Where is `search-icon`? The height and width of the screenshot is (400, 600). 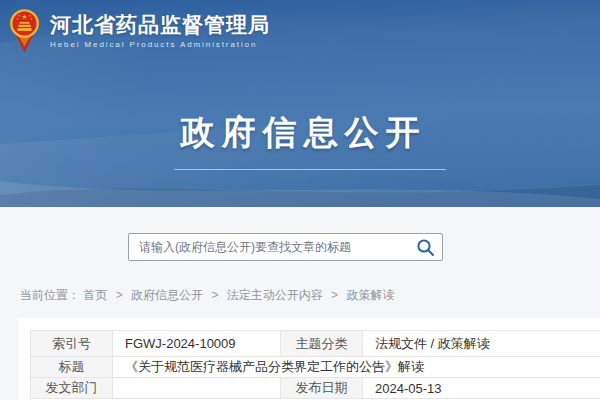 search-icon is located at coordinates (426, 248).